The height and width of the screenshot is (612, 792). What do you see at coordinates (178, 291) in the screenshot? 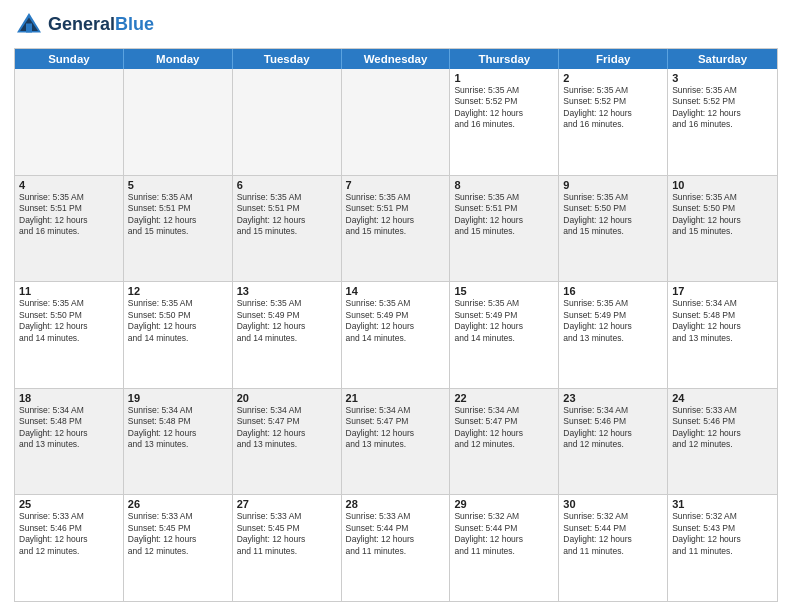
I see `day-number: 12` at bounding box center [178, 291].